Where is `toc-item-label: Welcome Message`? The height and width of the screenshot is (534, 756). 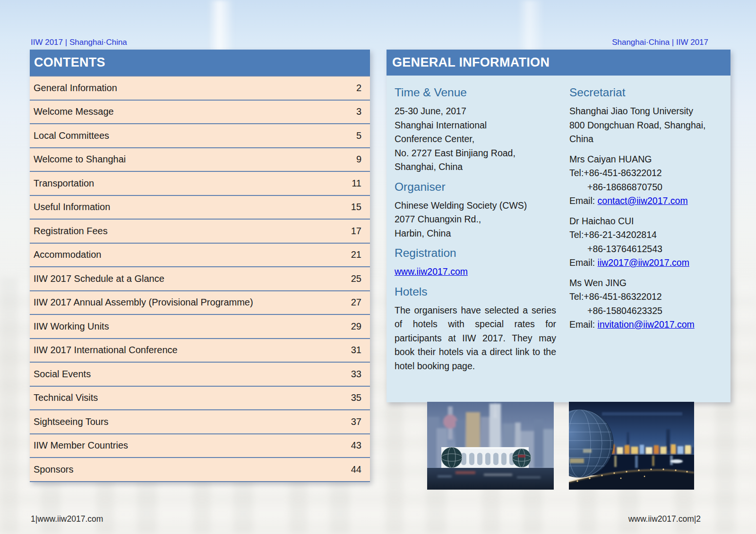 toc-item-label: Welcome Message is located at coordinates (193, 111).